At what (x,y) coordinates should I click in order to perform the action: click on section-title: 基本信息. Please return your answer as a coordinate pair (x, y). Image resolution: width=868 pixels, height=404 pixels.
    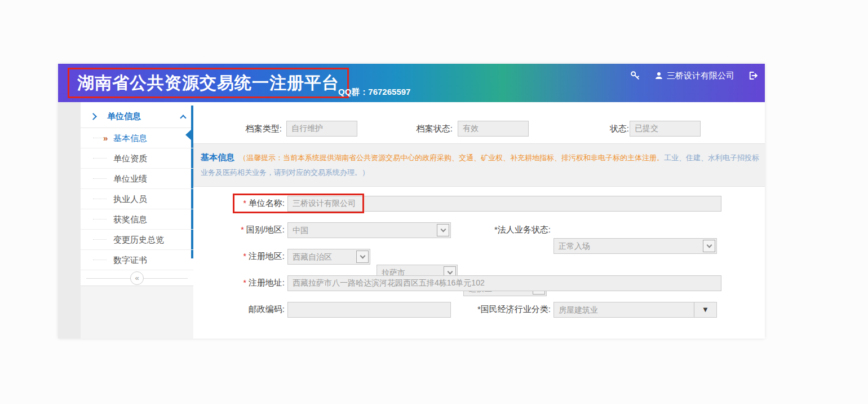
    Looking at the image, I should click on (218, 157).